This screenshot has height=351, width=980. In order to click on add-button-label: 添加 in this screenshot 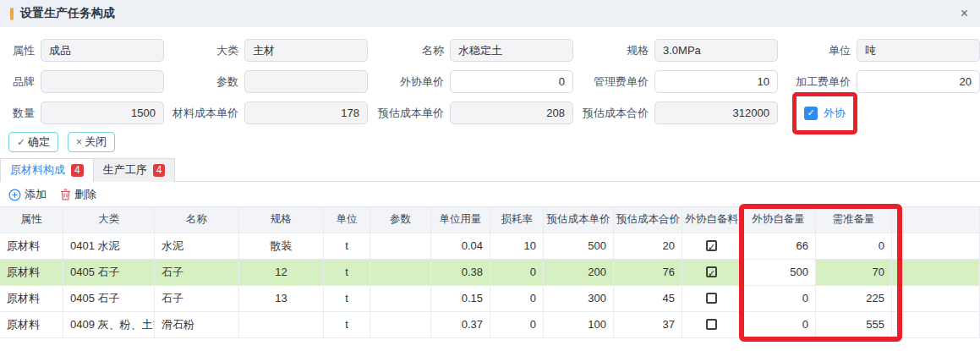, I will do `click(36, 195)`.